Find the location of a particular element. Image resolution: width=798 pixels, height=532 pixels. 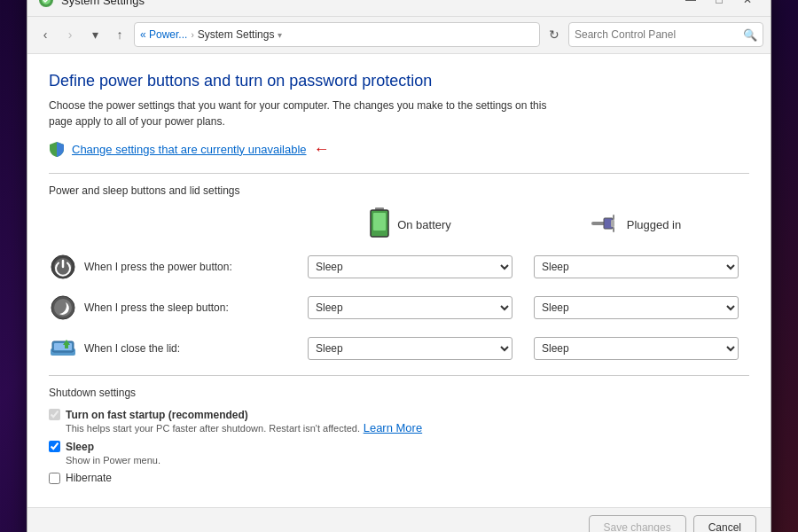

refresh-button: ↻ is located at coordinates (554, 35).